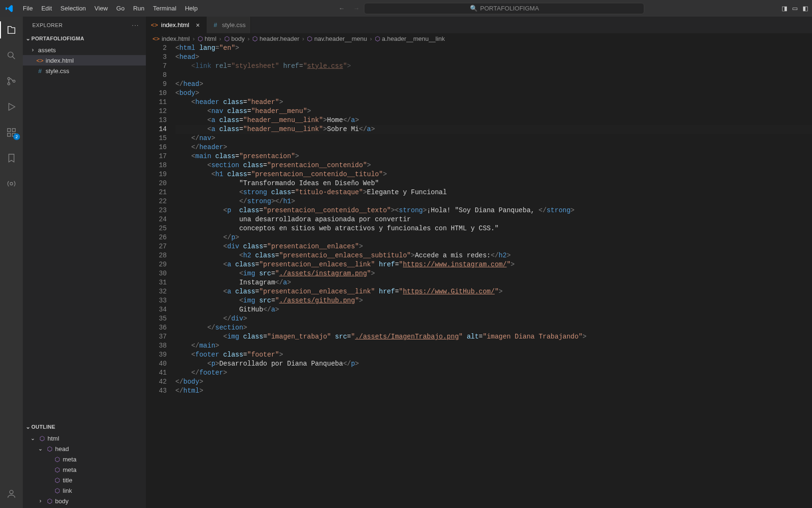 The width and height of the screenshot is (812, 508). Describe the element at coordinates (198, 25) in the screenshot. I see `close-icon: ×` at that location.